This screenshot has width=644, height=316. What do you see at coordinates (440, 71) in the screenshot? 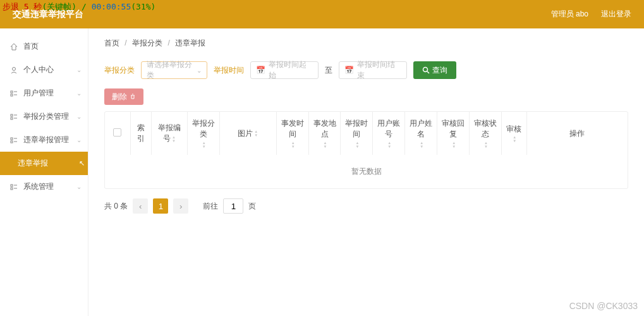
I see `query-label: 查询` at bounding box center [440, 71].